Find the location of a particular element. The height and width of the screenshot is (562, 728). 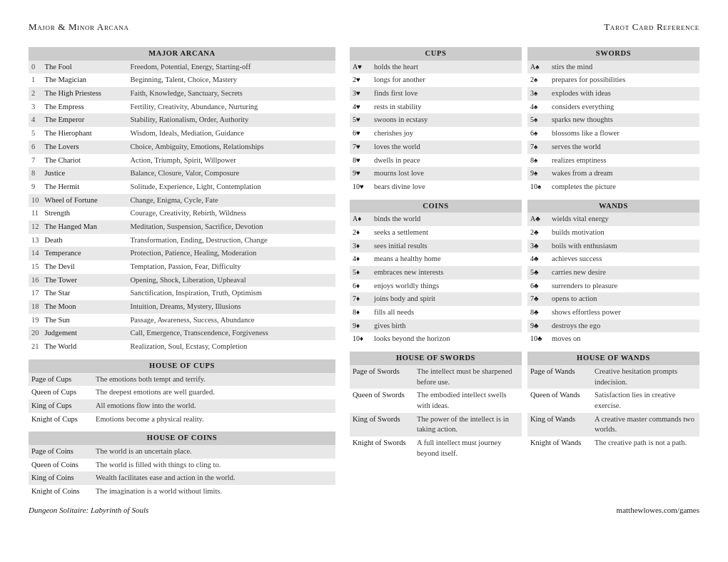

card-meaning: blossoms like a flower is located at coordinates (624, 134).